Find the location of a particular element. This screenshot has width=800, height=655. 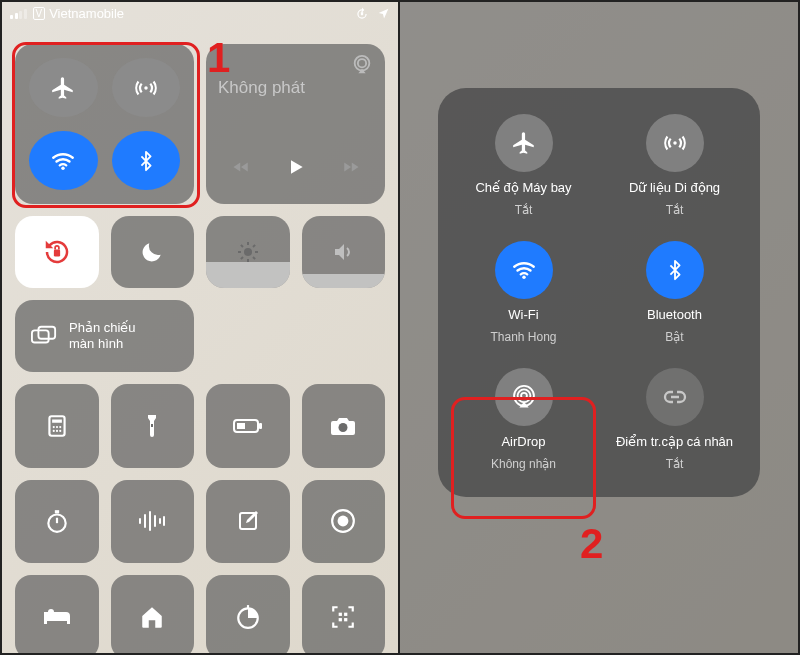

airplay-icon is located at coordinates (362, 65).